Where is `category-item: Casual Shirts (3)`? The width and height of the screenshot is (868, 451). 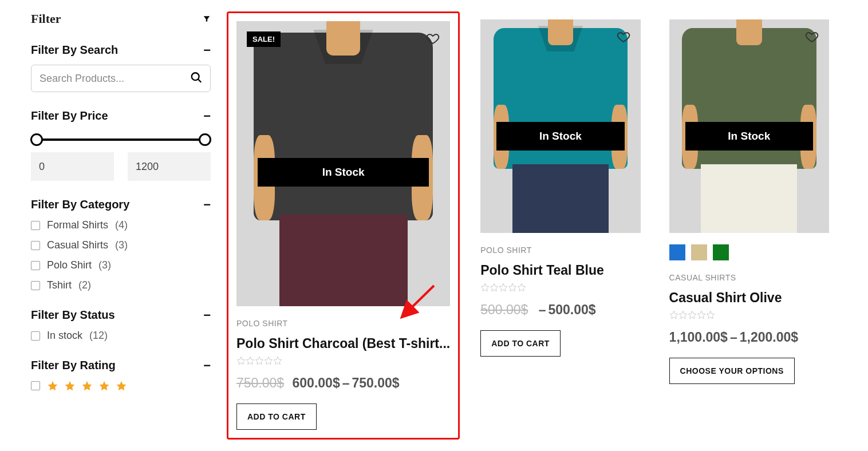
category-item: Casual Shirts (3) is located at coordinates (121, 245).